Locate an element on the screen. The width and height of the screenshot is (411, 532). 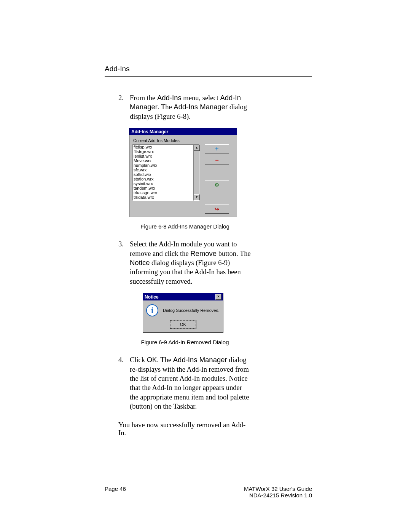
step-number: 2. is located at coordinates (124, 107).